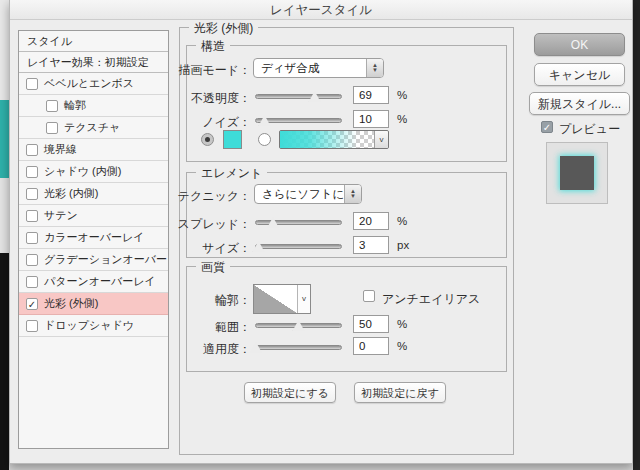 The width and height of the screenshot is (640, 470). Describe the element at coordinates (577, 173) in the screenshot. I see `effect-preview-thumbnail` at that location.